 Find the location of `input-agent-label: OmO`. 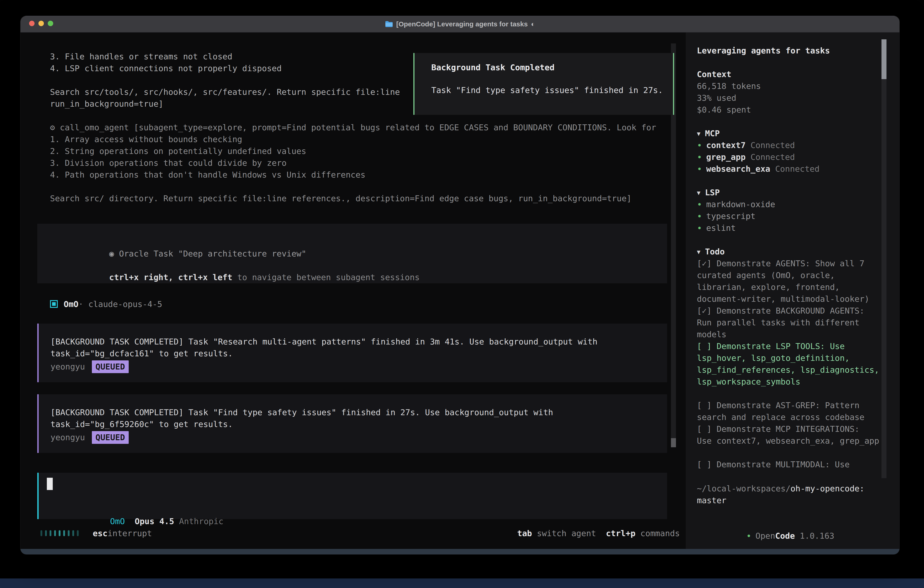

input-agent-label: OmO is located at coordinates (117, 521).